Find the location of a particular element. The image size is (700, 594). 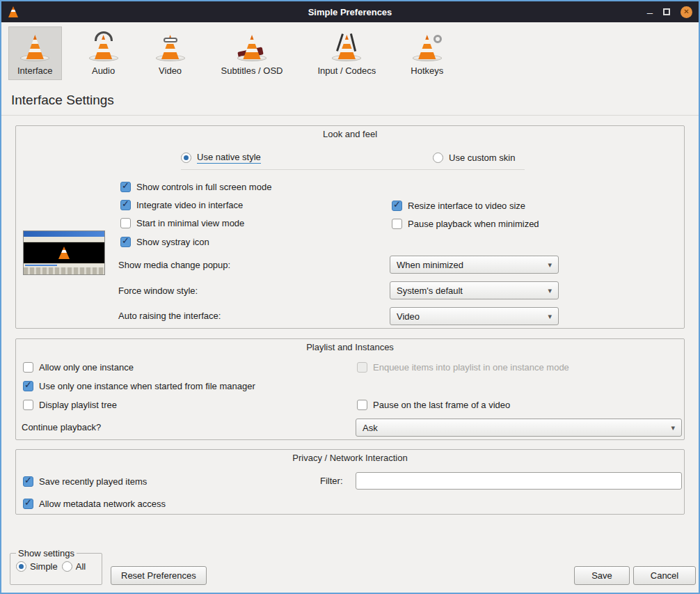

radio-label: Simple is located at coordinates (44, 567).